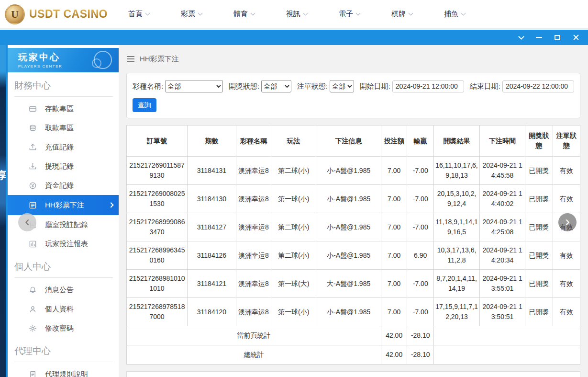 This screenshot has width=588, height=377. What do you see at coordinates (157, 141) in the screenshot?
I see `table-header-cell: 訂單號` at bounding box center [157, 141].